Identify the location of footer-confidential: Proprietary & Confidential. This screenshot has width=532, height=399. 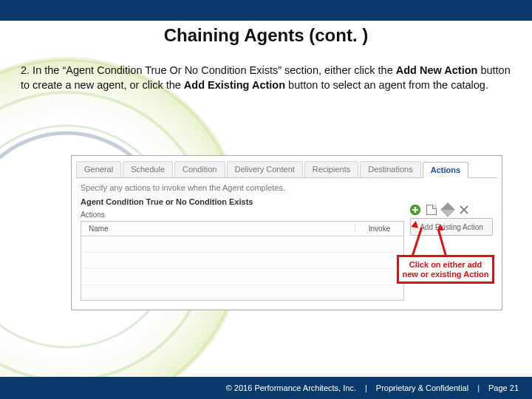
(423, 388).